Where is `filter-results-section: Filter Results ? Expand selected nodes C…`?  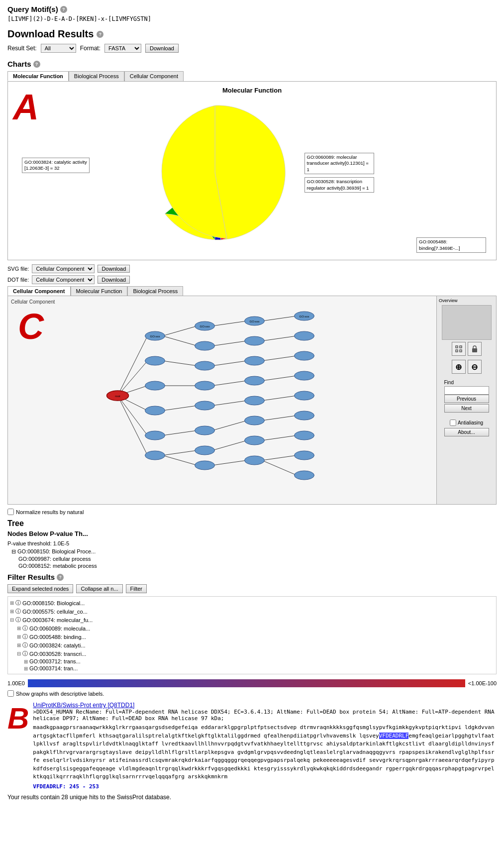
filter-results-section: Filter Results ? Expand selected nodes C… is located at coordinates (252, 635).